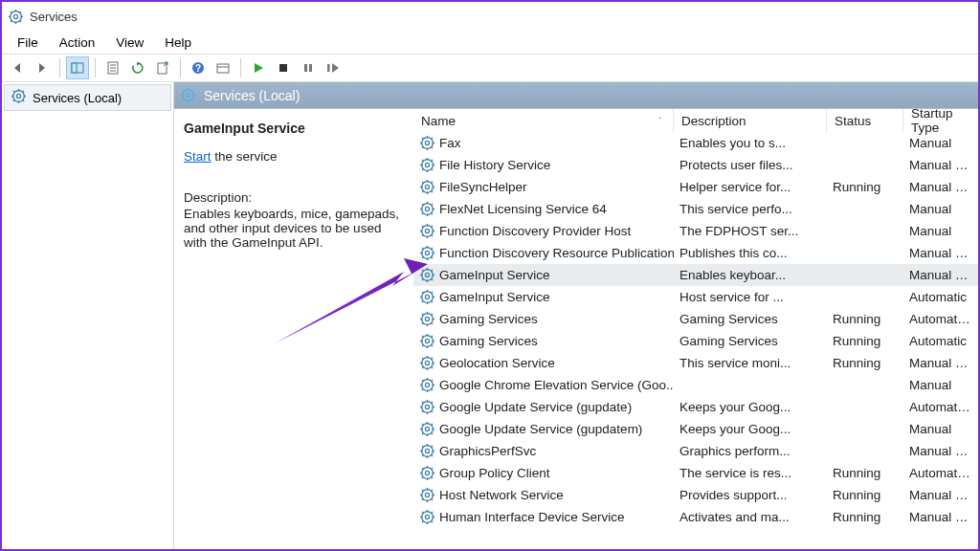  I want to click on service-row: Google Chrome Elevation Service (Goo...M…, so click(696, 385).